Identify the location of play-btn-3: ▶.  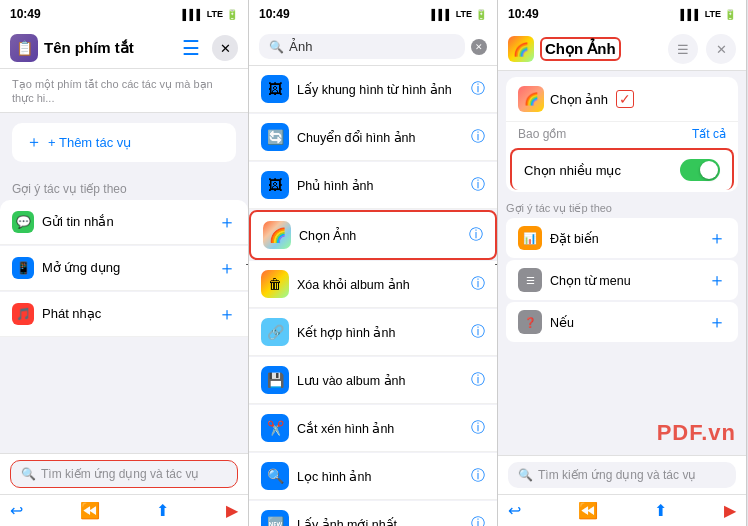
(730, 510).